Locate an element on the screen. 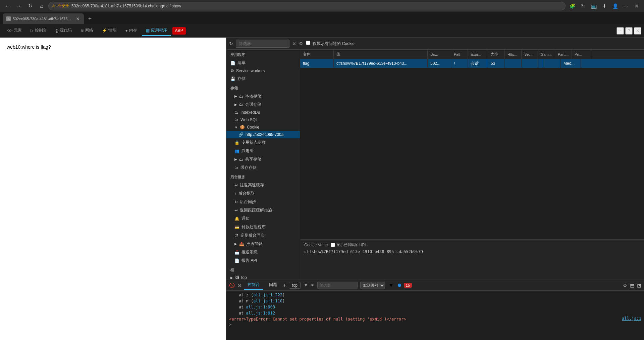 This screenshot has width=644, height=340. private-state-icon: 🔒 is located at coordinates (237, 143).